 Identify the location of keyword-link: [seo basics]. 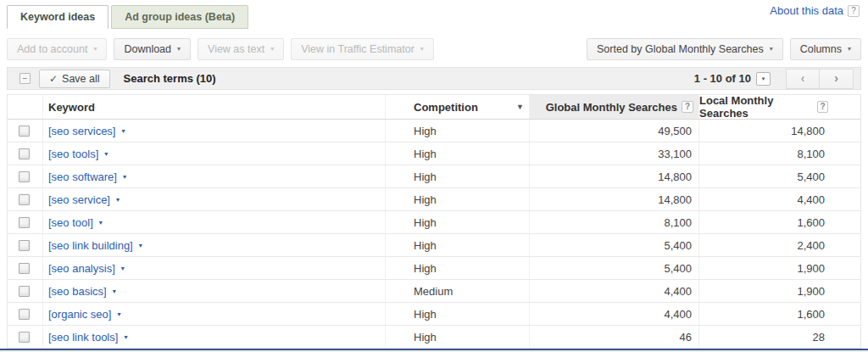
(78, 292).